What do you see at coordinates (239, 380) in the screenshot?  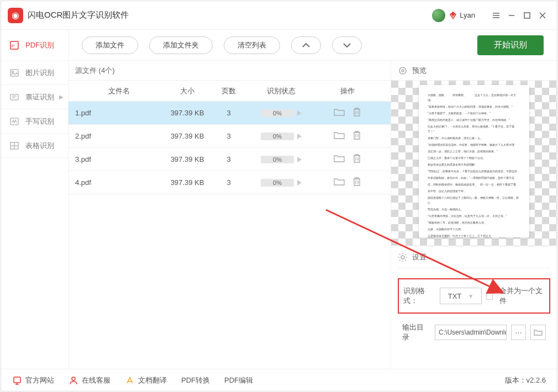 I see `footer-pdfedit: PDF编辑` at bounding box center [239, 380].